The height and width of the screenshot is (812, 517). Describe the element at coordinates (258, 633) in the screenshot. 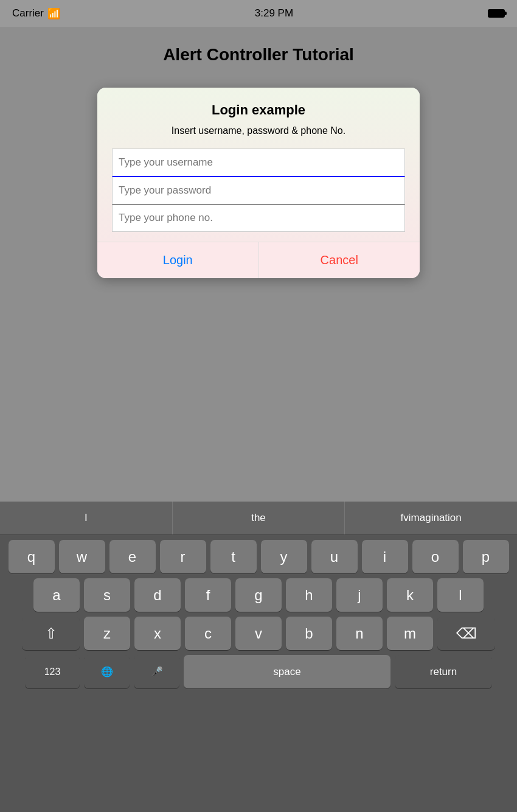

I see `key-v: v` at that location.